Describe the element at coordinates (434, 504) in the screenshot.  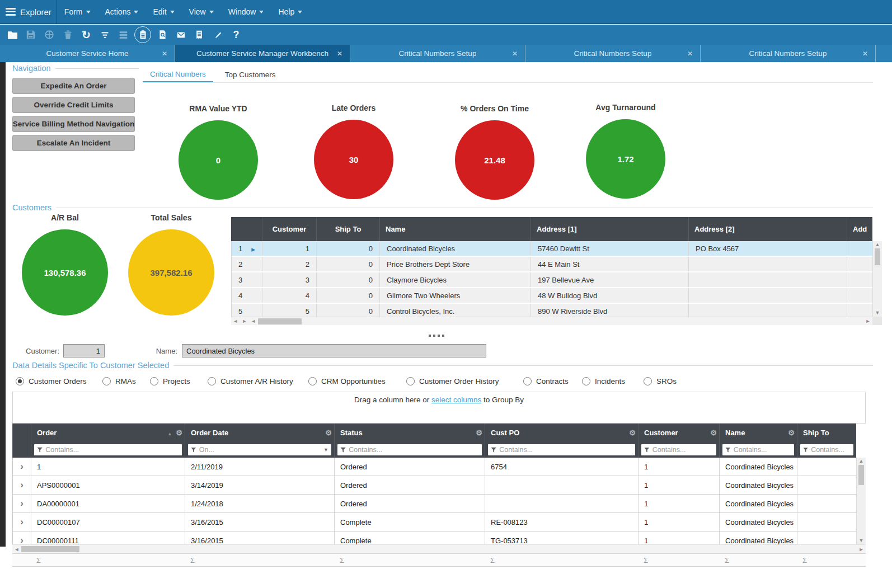
I see `table-row: DA00000001 1/24/2018 Ordered 1 Coordinat…` at that location.